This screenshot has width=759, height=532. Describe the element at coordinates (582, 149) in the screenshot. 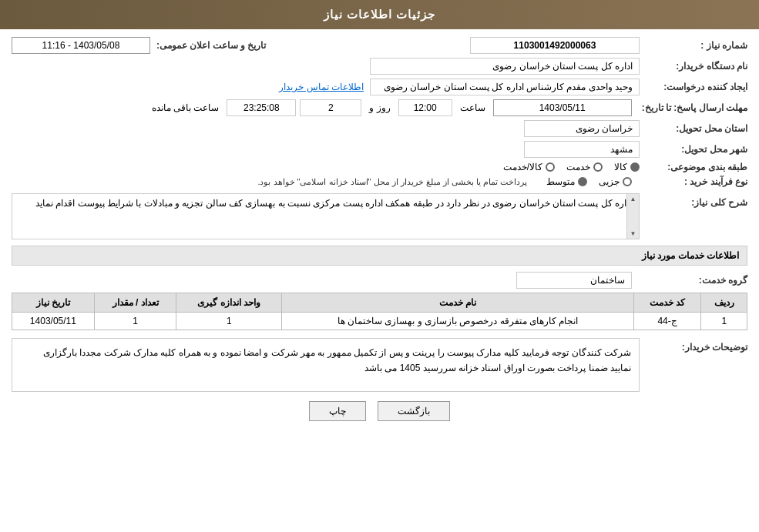

I see `shahr-tahvil-value: مشهد` at that location.